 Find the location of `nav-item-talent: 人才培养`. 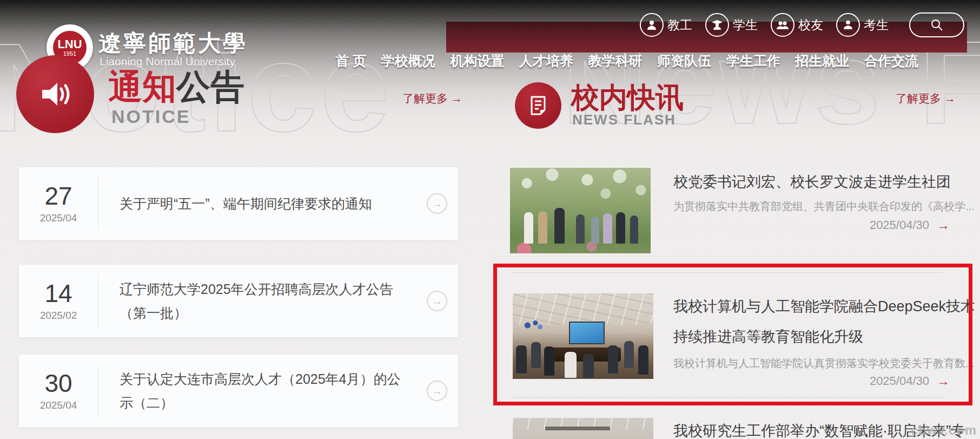

nav-item-talent: 人才培养 is located at coordinates (546, 61).